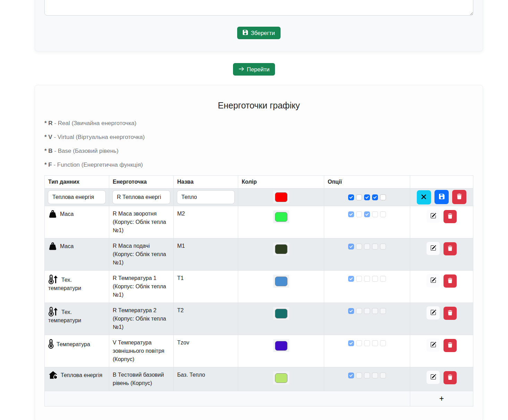 Image resolution: width=508 pixels, height=420 pixels. Describe the element at coordinates (81, 375) in the screenshot. I see `type-label: Теплова енергія` at that location.